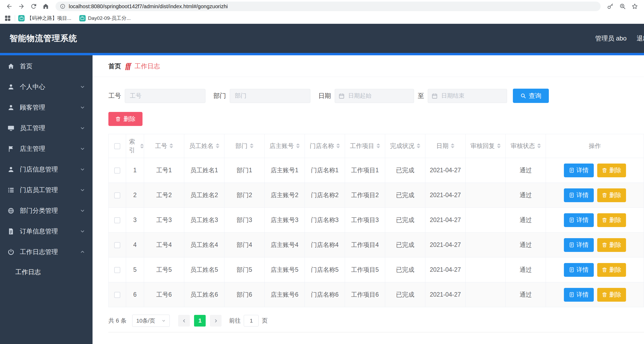  Describe the element at coordinates (376, 119) in the screenshot. I see `batch-actions: 删除` at that location.